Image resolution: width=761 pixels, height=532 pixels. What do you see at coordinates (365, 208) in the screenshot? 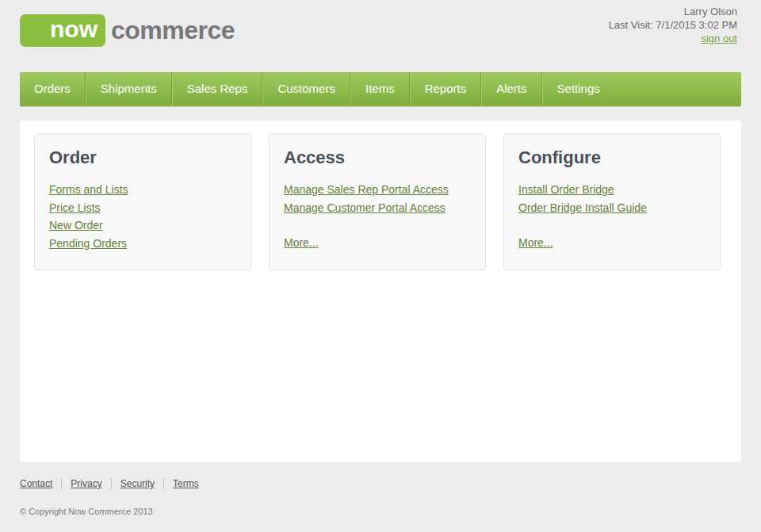
I see `link-manage-customer-portal-access: Manage Customer Portal Access` at bounding box center [365, 208].